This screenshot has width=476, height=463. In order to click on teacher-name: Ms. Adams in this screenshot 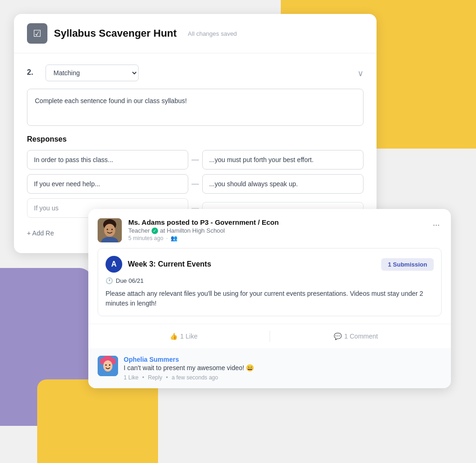, I will do `click(147, 222)`.